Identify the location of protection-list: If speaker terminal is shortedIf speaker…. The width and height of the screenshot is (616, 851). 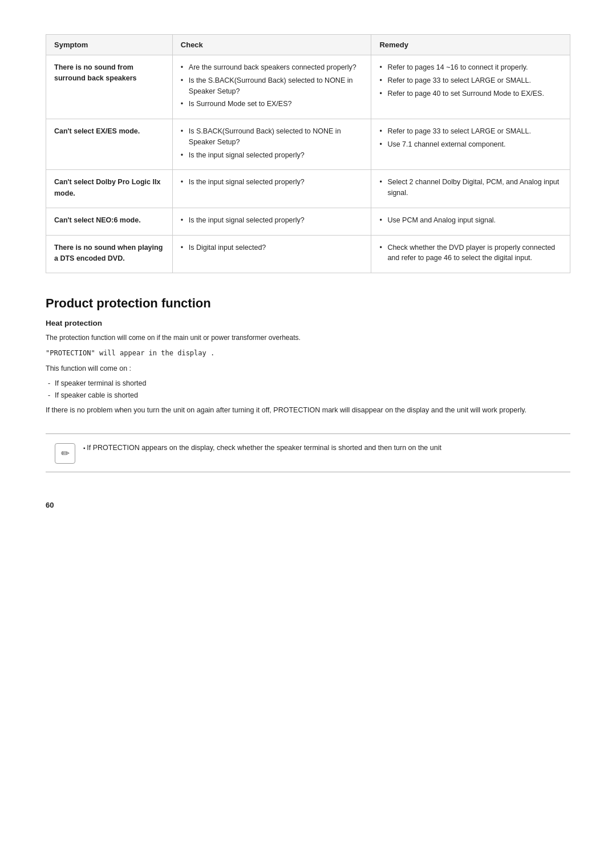
(308, 389).